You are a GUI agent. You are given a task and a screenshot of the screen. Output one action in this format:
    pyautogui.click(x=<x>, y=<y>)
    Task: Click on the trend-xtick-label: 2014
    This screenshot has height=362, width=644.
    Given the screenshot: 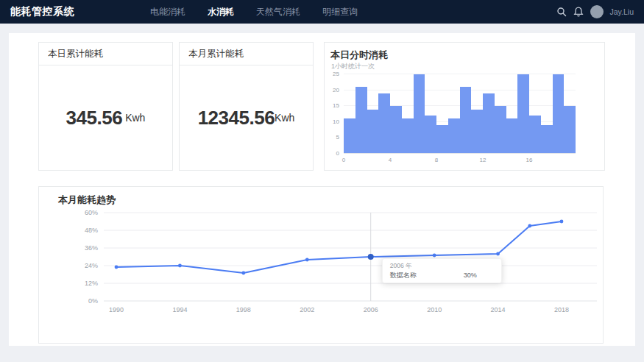 What is the action you would take?
    pyautogui.click(x=498, y=310)
    